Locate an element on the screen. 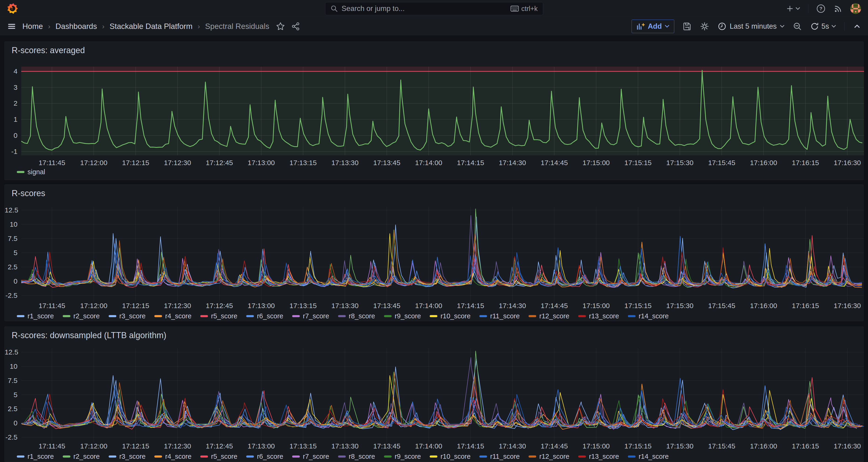 The height and width of the screenshot is (462, 868). news-button is located at coordinates (838, 9).